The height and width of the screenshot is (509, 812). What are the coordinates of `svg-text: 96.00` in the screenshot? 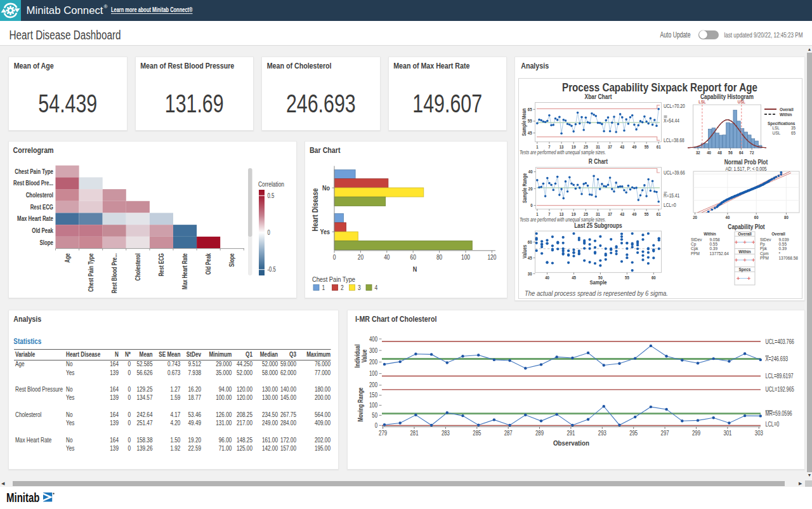 It's located at (226, 440).